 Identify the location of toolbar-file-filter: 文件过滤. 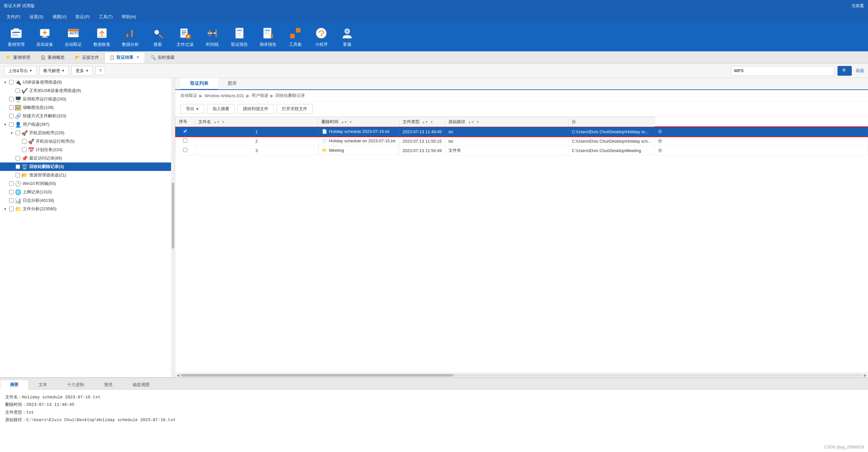
(185, 36).